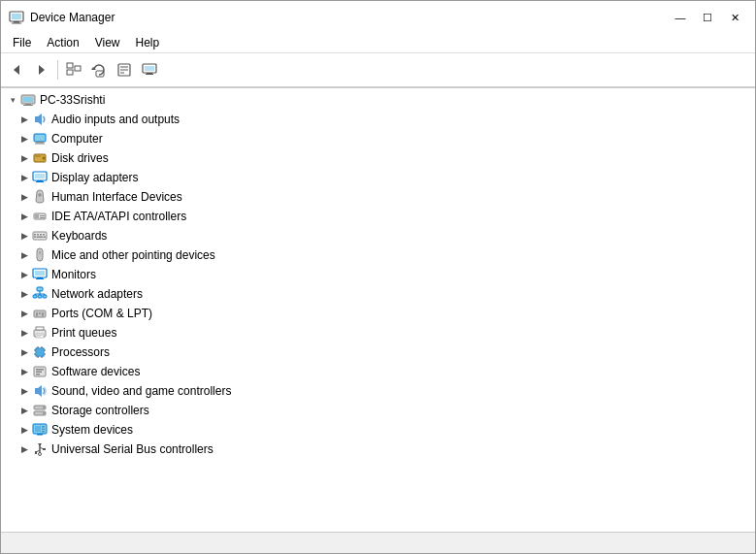  Describe the element at coordinates (707, 17) in the screenshot. I see `maximize-button: ☐` at that location.